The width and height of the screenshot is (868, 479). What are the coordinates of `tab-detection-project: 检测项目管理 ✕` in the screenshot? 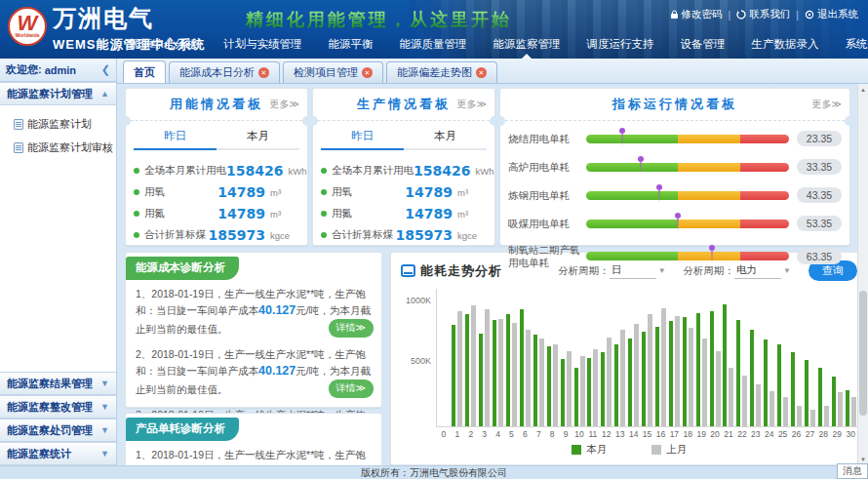 It's located at (334, 72).